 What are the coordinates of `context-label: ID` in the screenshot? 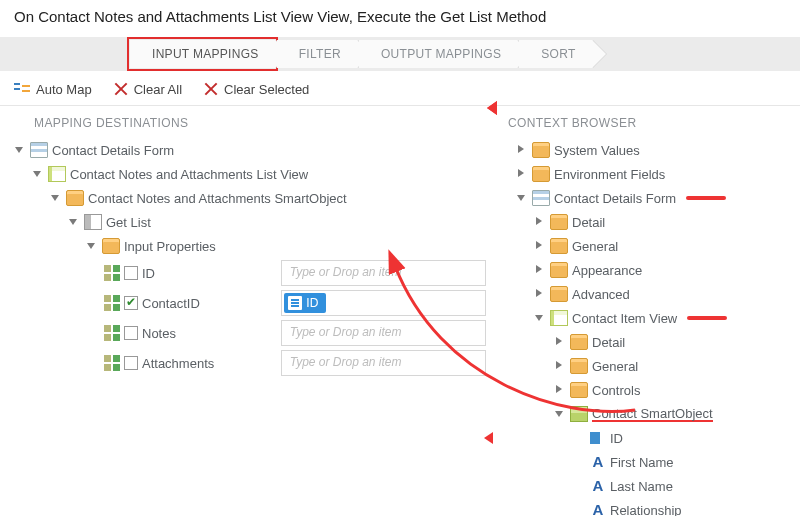 It's located at (616, 438).